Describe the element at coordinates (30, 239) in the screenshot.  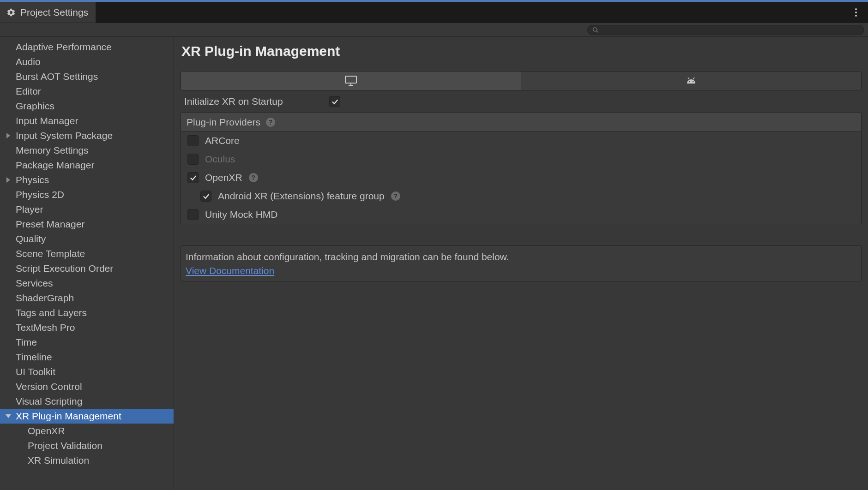
I see `sidebar-item-label: Quality` at that location.